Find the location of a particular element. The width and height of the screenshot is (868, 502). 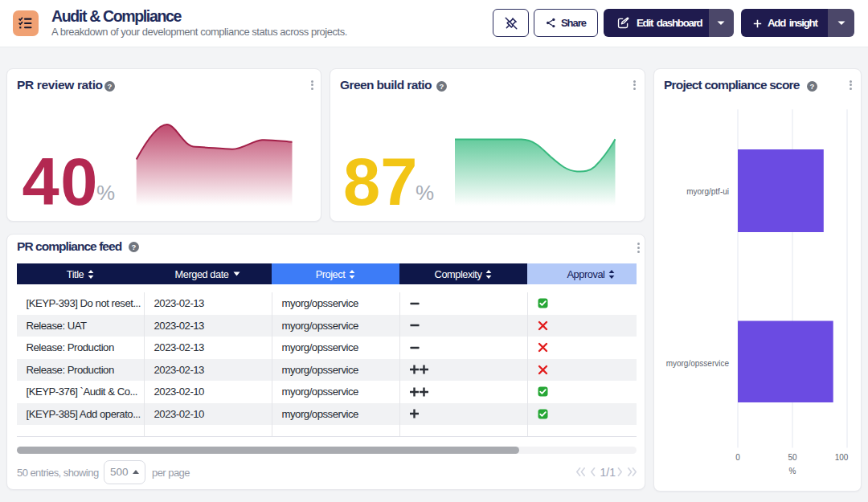

svg-text: myorg/ptf-ui is located at coordinates (707, 191).